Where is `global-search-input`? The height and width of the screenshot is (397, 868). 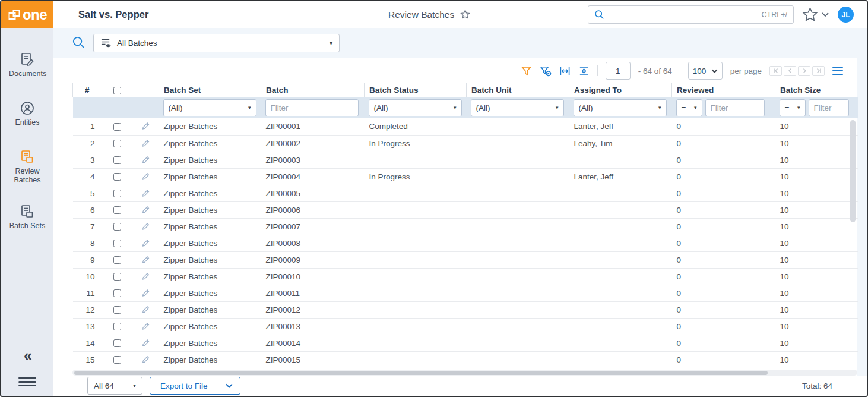
global-search-input is located at coordinates (683, 14).